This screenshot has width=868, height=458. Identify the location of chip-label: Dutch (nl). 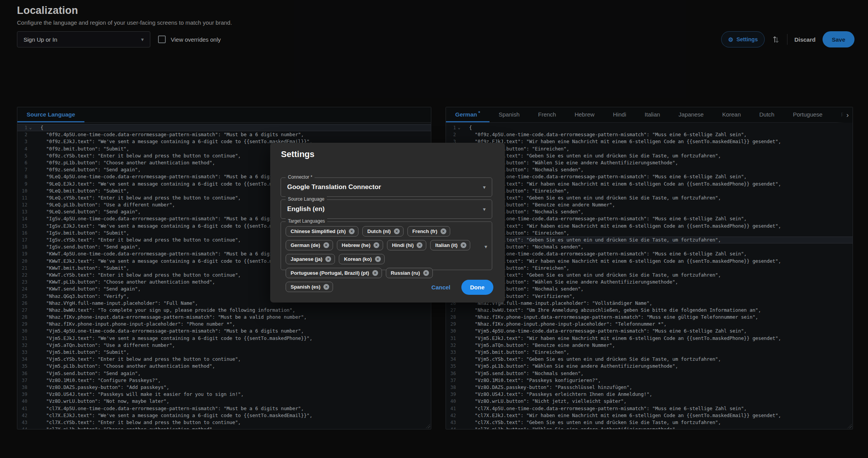
(379, 232).